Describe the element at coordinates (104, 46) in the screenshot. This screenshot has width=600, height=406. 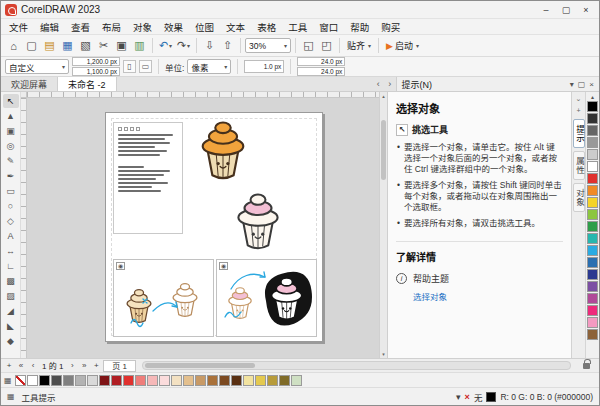
I see `cut-button: ✂` at that location.